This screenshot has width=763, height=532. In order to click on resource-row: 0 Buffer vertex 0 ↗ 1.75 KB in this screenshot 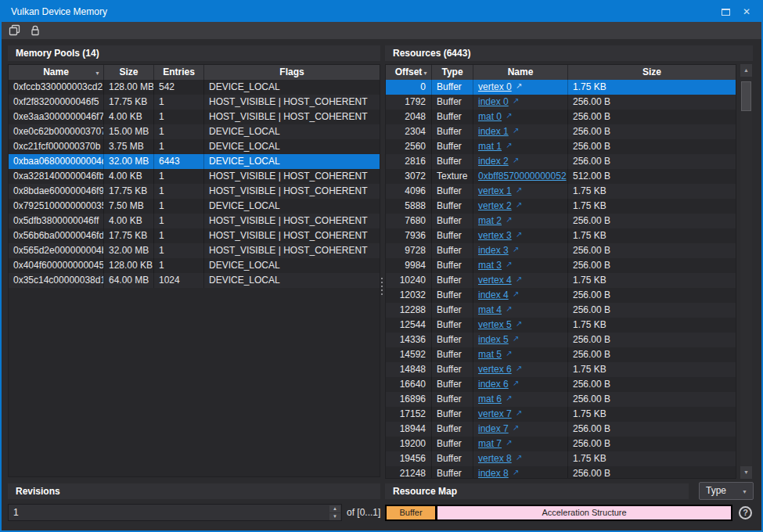, I will do `click(560, 88)`.